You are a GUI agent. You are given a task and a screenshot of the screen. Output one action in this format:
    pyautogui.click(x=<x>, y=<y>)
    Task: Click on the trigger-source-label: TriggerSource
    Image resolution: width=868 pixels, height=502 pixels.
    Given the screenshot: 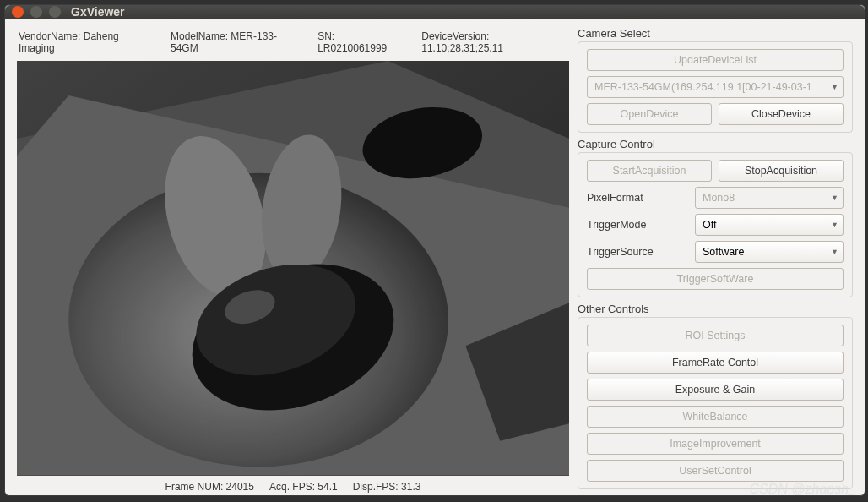 What is the action you would take?
    pyautogui.click(x=637, y=252)
    